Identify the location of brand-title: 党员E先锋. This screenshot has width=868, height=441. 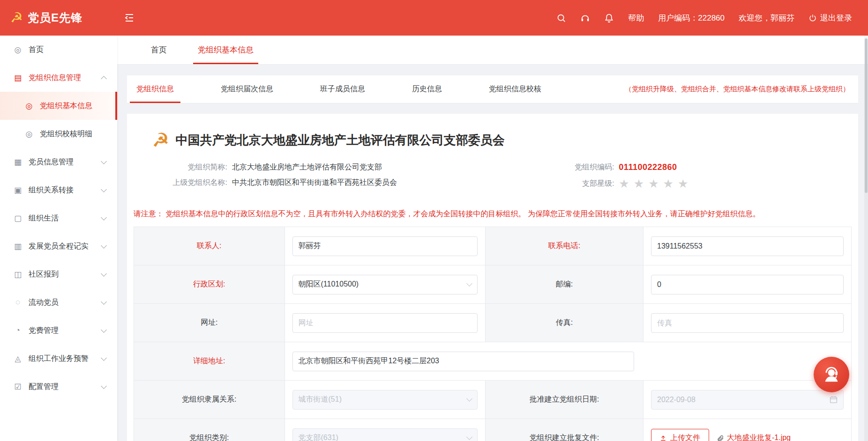
(55, 18).